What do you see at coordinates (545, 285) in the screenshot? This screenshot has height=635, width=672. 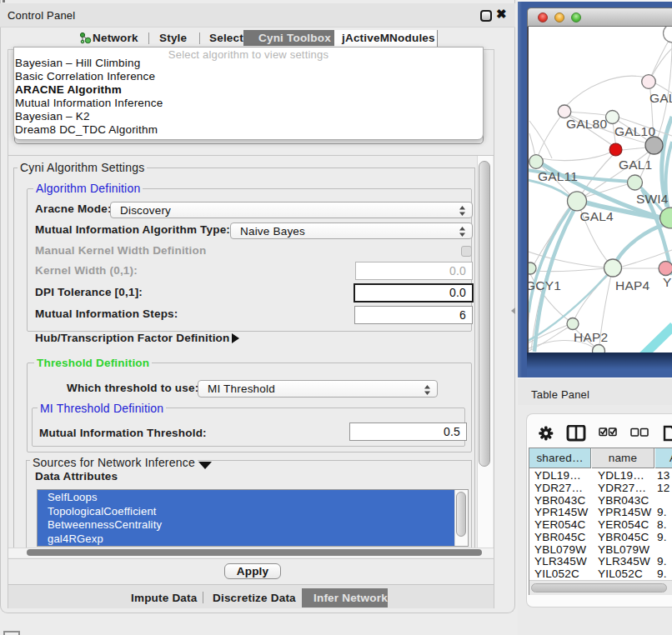 I see `svg-text: GCY1` at bounding box center [545, 285].